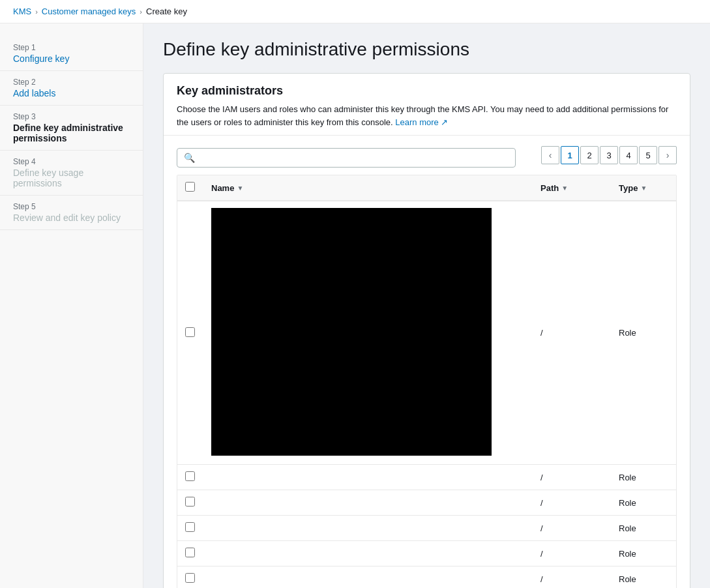  What do you see at coordinates (189, 158) in the screenshot?
I see `search-icon: 🔍` at bounding box center [189, 158].